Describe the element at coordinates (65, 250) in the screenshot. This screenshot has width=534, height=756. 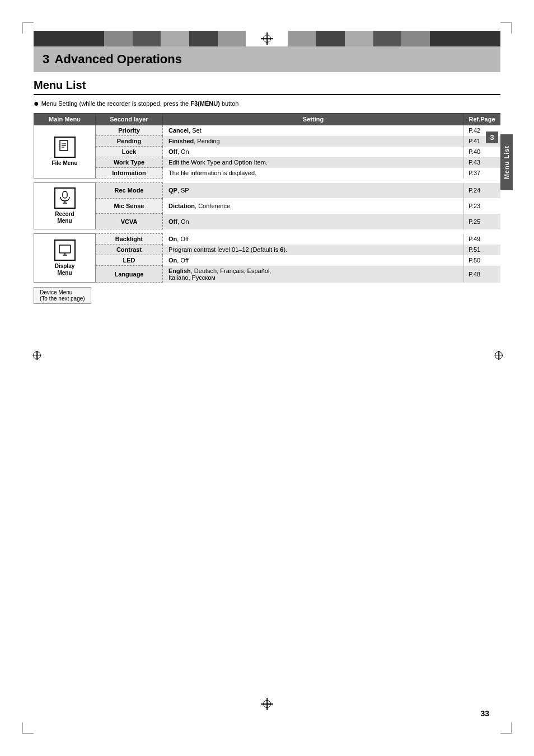
I see `display-menu-icon` at that location.